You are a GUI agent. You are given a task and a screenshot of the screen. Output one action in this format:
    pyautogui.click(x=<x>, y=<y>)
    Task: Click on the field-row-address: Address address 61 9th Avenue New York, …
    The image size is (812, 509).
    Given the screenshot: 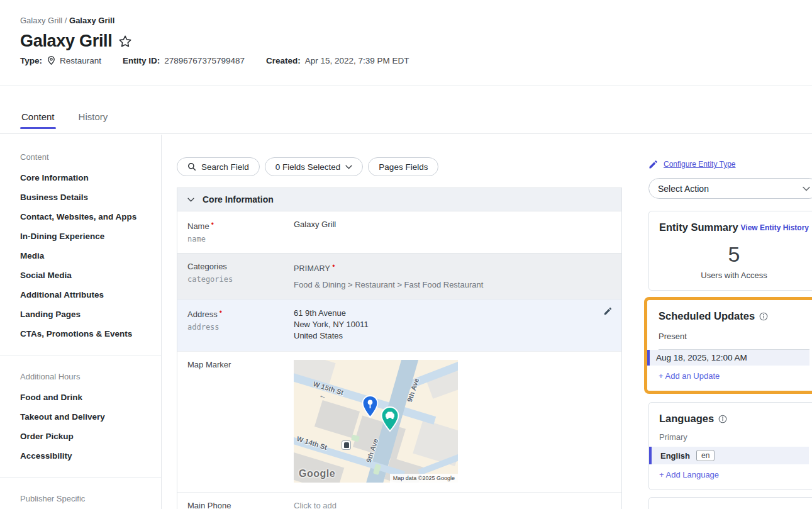 What is the action you would take?
    pyautogui.click(x=399, y=325)
    